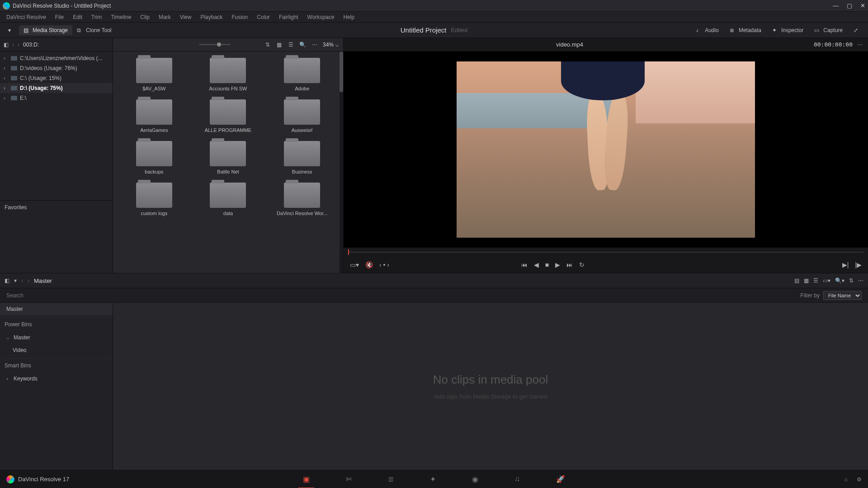 The height and width of the screenshot is (488, 868). What do you see at coordinates (56, 88) in the screenshot?
I see `drive-item: ›D:\ (Usage: 75%)` at bounding box center [56, 88].